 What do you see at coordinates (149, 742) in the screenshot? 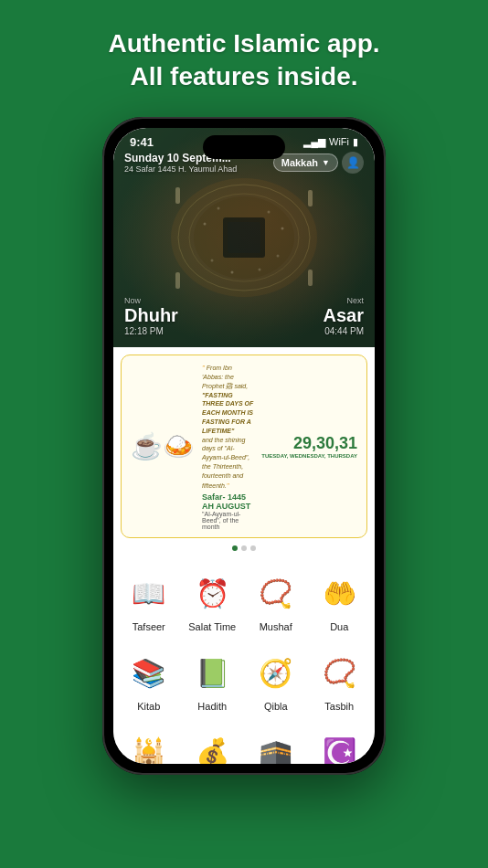
I see `menu-item-mosque: 🕌Mosque` at bounding box center [149, 742].